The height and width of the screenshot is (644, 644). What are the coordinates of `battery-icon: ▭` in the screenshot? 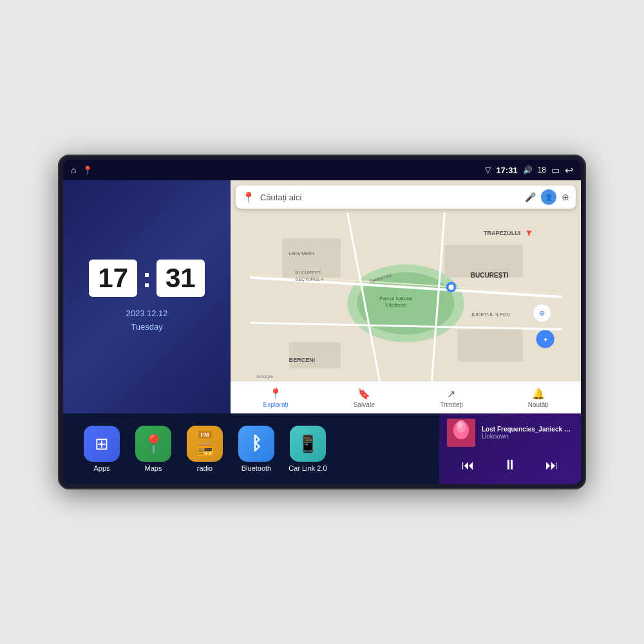 It's located at (555, 170).